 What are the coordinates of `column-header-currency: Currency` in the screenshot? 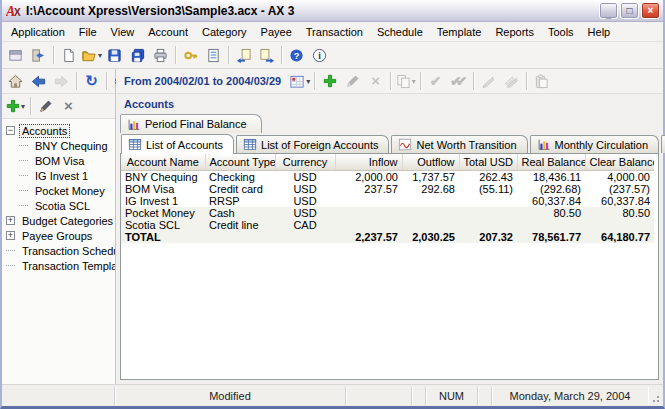 It's located at (305, 162).